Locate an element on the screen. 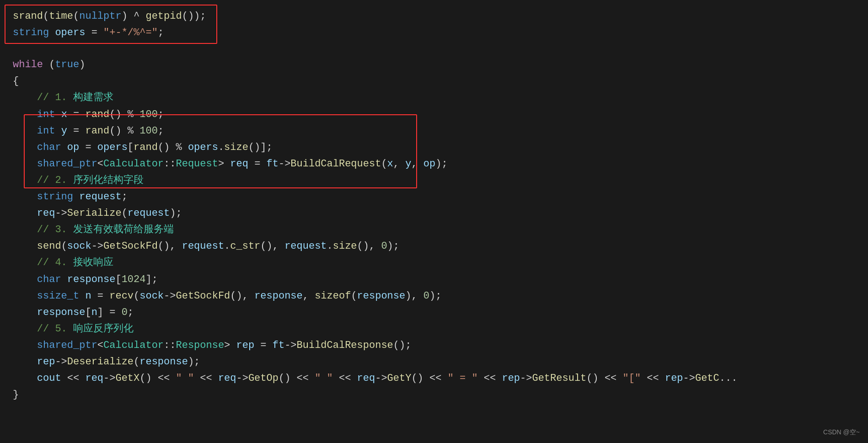 This screenshot has height=443, width=868. code-line-6: // 1. 构建需求 is located at coordinates (434, 98).